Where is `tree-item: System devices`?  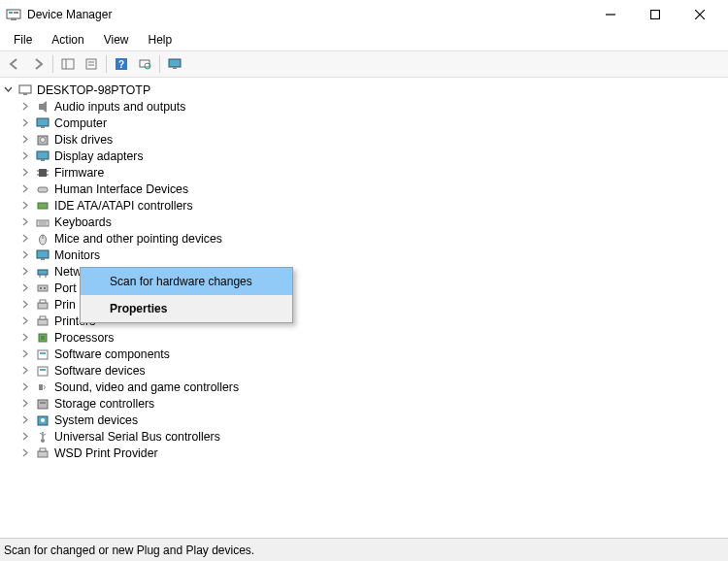 tree-item: System devices is located at coordinates (364, 419).